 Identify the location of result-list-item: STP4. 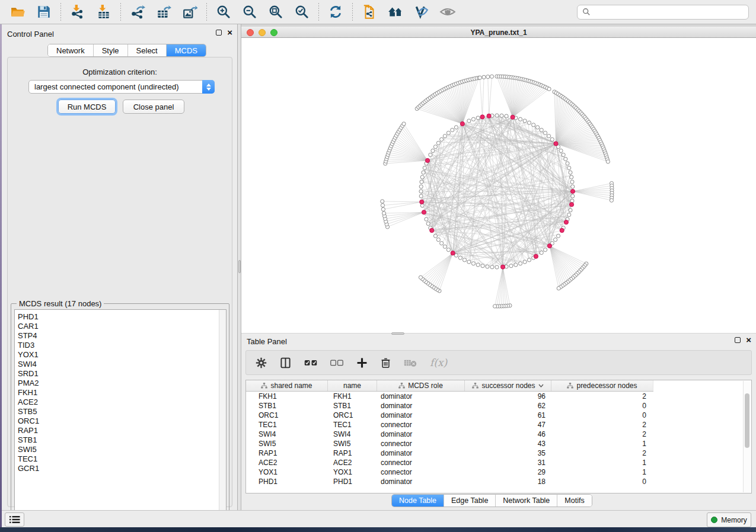
(122, 336).